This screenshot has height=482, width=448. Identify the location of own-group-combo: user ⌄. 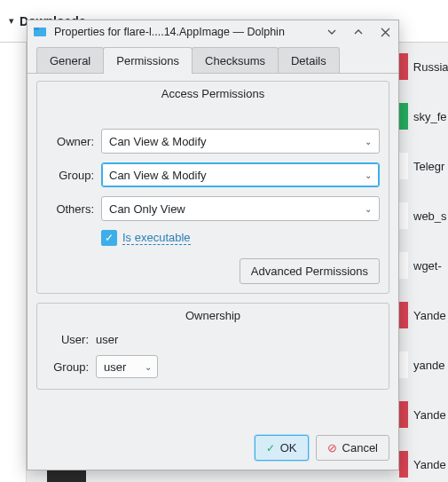
(127, 367).